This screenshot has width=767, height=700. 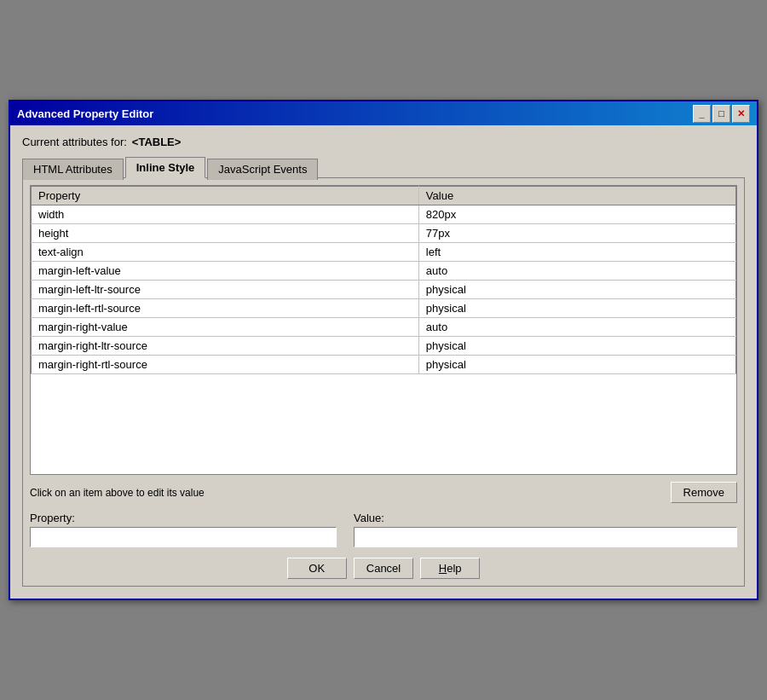 I want to click on table-row: text-align left, so click(x=384, y=252).